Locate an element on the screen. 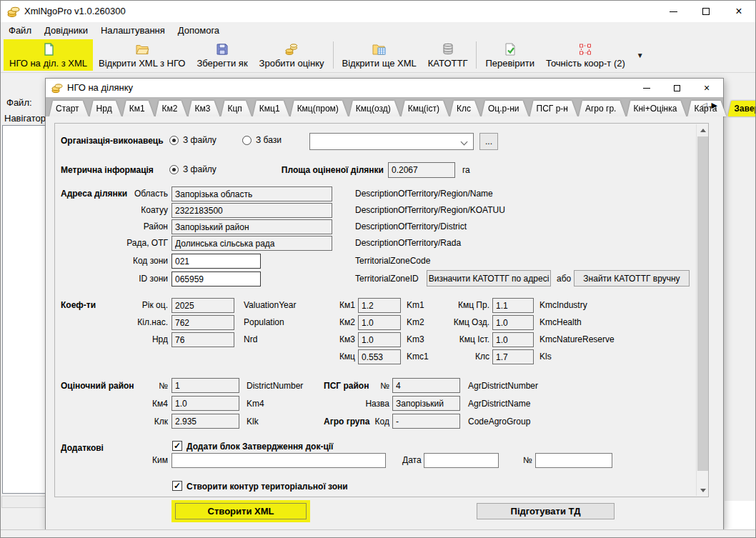 Image resolution: width=756 pixels, height=538 pixels. tab-start: Старт is located at coordinates (69, 109).